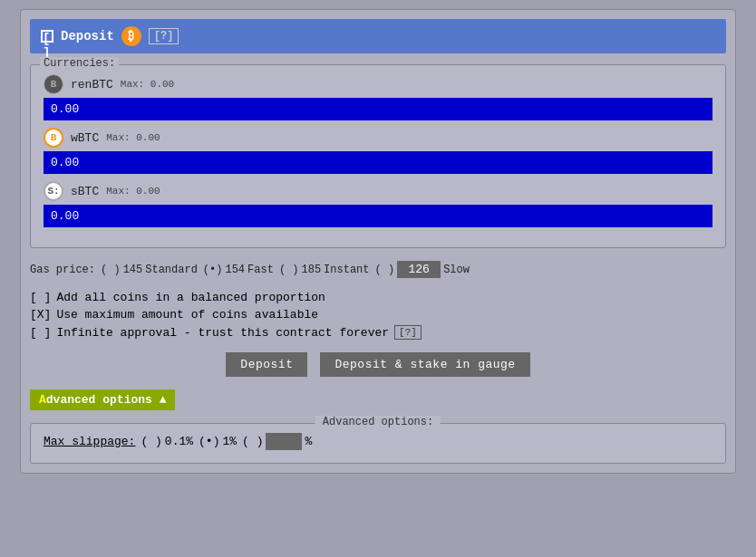 The height and width of the screenshot is (557, 756). What do you see at coordinates (85, 138) in the screenshot?
I see `wbtc-label: wBTC` at bounding box center [85, 138].